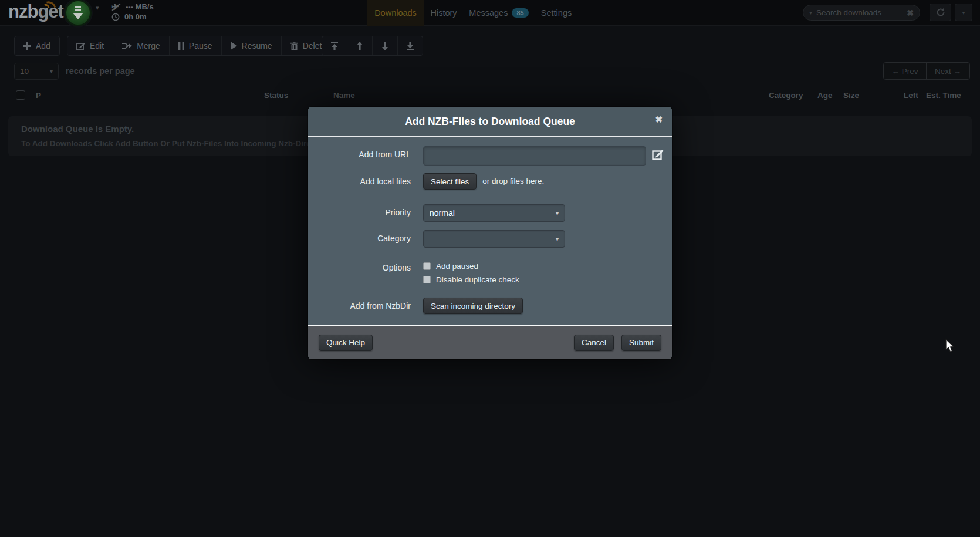 This screenshot has width=980, height=537. Describe the element at coordinates (181, 46) in the screenshot. I see `pause-icon` at that location.